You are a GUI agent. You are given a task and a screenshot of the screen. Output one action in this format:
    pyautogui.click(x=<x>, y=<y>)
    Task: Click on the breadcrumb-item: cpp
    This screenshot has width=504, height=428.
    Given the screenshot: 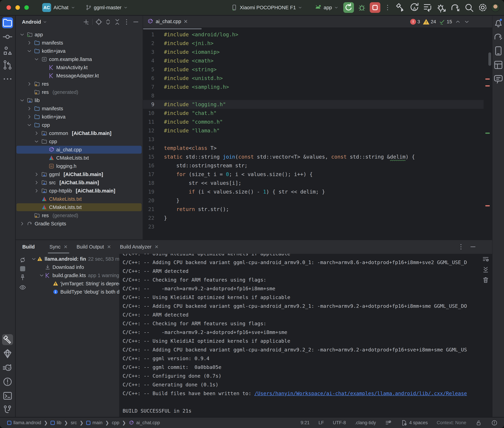 What is the action you would take?
    pyautogui.click(x=116, y=423)
    